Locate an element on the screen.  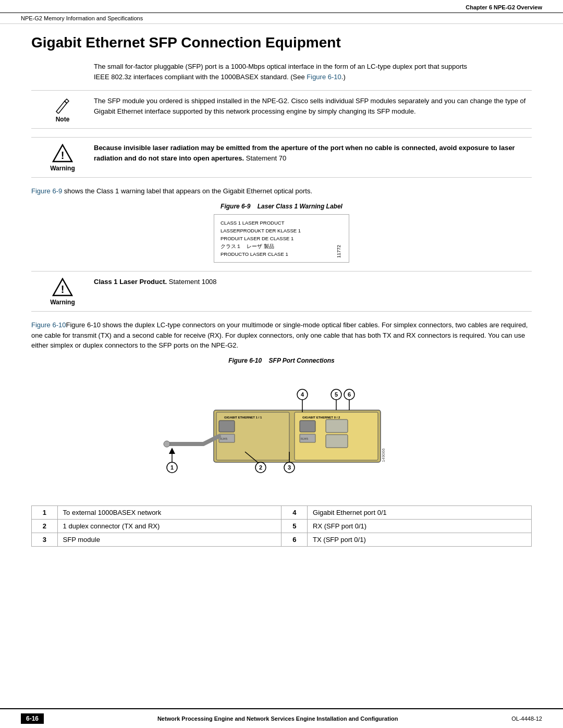
table-cell-desc-2: 1 duplex connector (TX and RX) is located at coordinates (169, 526).